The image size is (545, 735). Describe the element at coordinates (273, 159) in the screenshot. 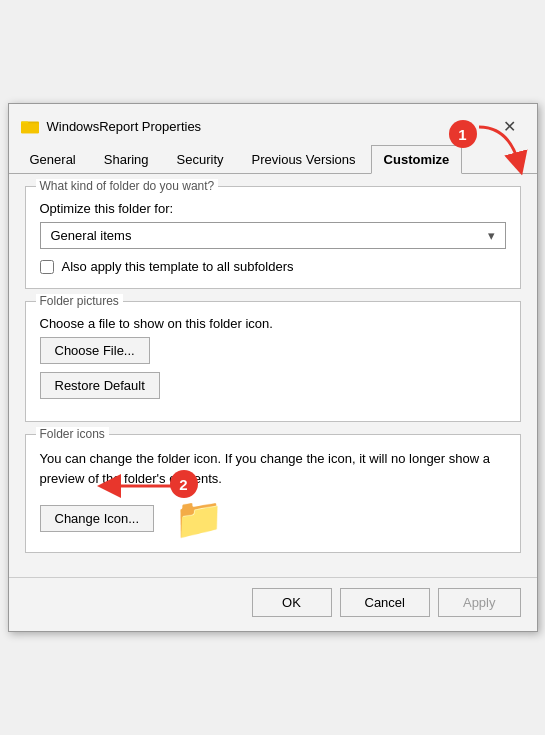

I see `tab-bar: General Sharing Security Previous Versio…` at that location.